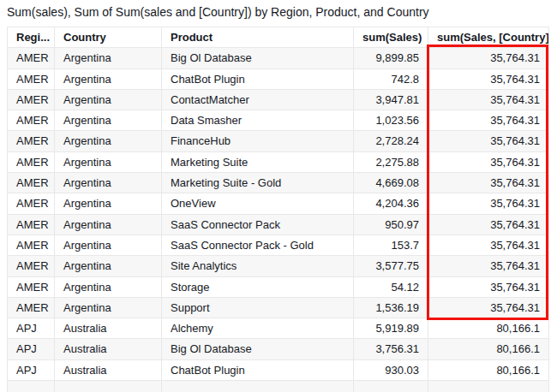 The image size is (551, 392). Describe the element at coordinates (278, 79) in the screenshot. I see `table-row: AMERArgentinaChatBot Plugin742.835,764.3…` at that location.